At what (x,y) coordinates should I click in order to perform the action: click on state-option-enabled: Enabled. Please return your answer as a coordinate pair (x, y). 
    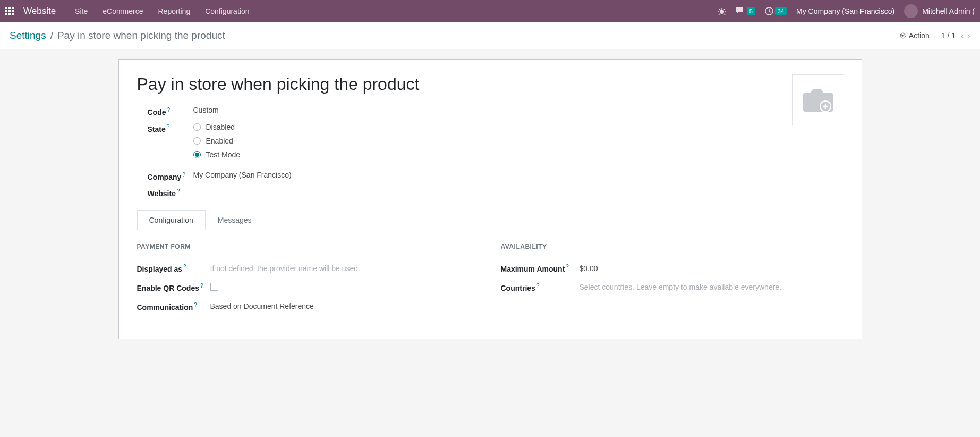
    Looking at the image, I should click on (217, 141).